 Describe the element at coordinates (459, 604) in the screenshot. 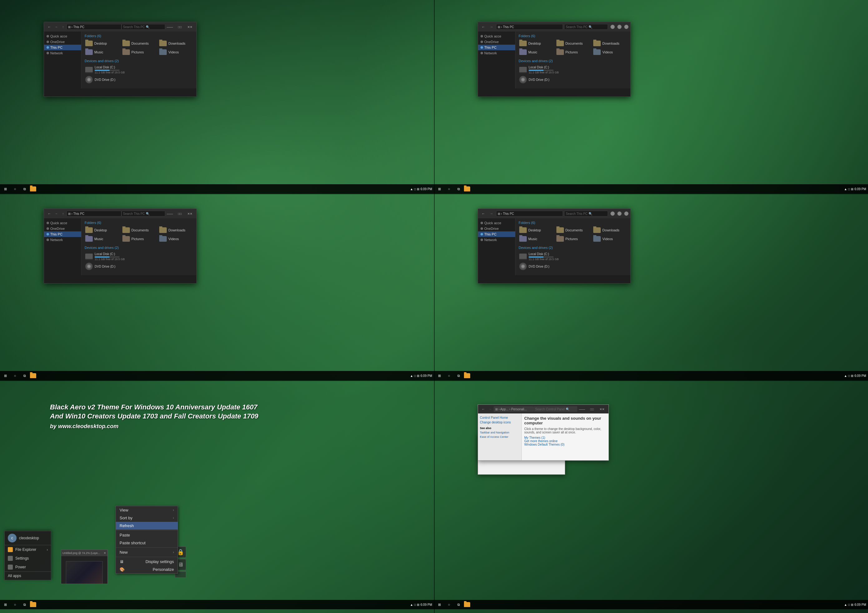

I see `task-view-br: ⧉` at that location.